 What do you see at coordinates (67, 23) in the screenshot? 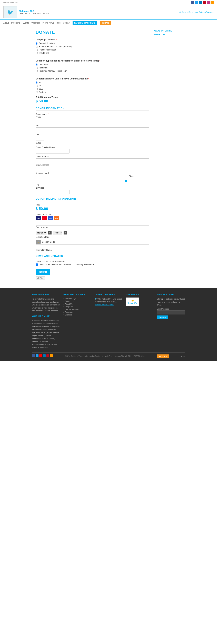
I see `nav-contact: Contact` at bounding box center [67, 23].